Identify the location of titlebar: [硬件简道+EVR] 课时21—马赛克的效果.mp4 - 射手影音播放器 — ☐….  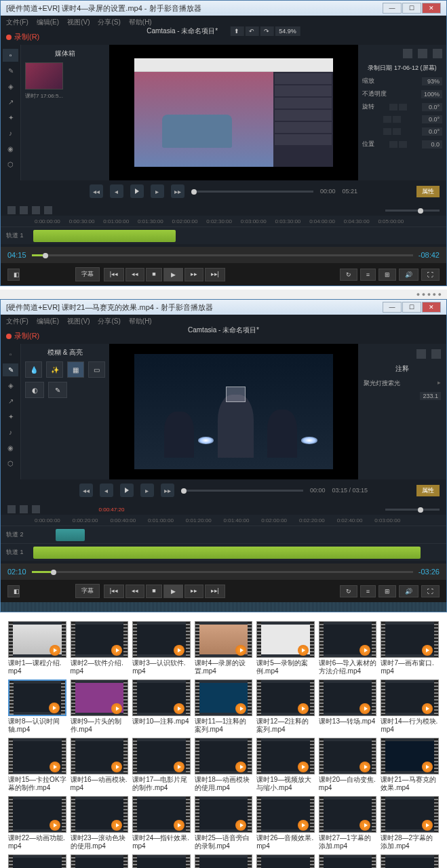
(224, 307).